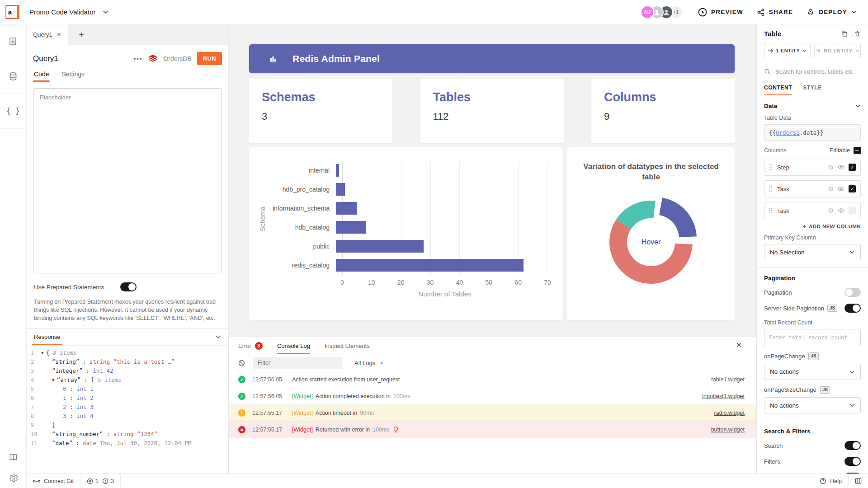 Image resolution: width=868 pixels, height=488 pixels. I want to click on deploy-chevron-down-icon, so click(854, 12).